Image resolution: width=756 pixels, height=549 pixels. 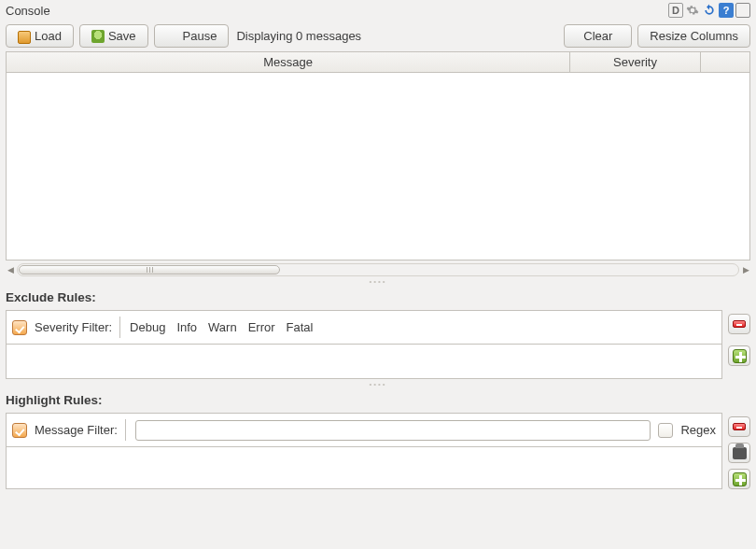 I want to click on exclude-rules-box: Severity Filter: Debug Info Warn Error F…, so click(x=364, y=345).